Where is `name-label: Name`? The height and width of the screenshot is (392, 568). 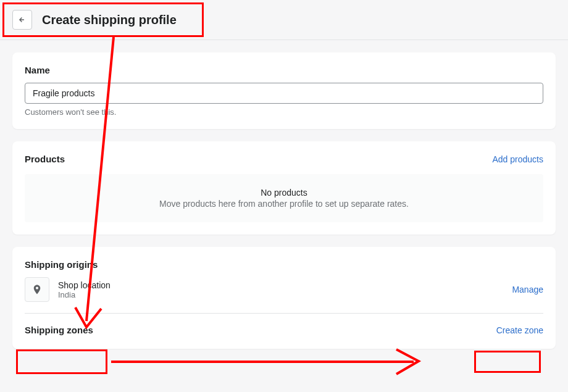 name-label: Name is located at coordinates (284, 70).